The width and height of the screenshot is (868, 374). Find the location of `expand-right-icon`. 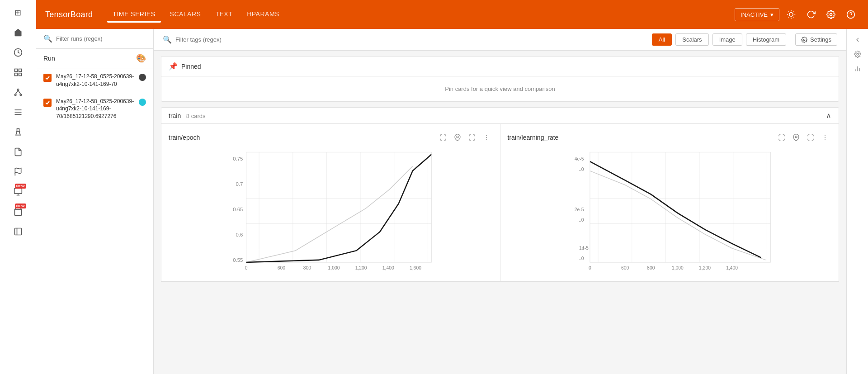

expand-right-icon is located at coordinates (858, 40).